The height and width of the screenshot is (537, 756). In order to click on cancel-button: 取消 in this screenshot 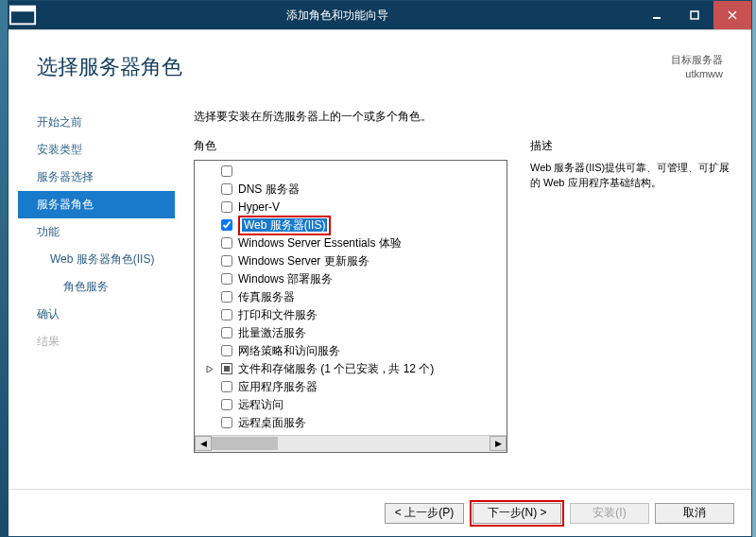, I will do `click(695, 513)`.